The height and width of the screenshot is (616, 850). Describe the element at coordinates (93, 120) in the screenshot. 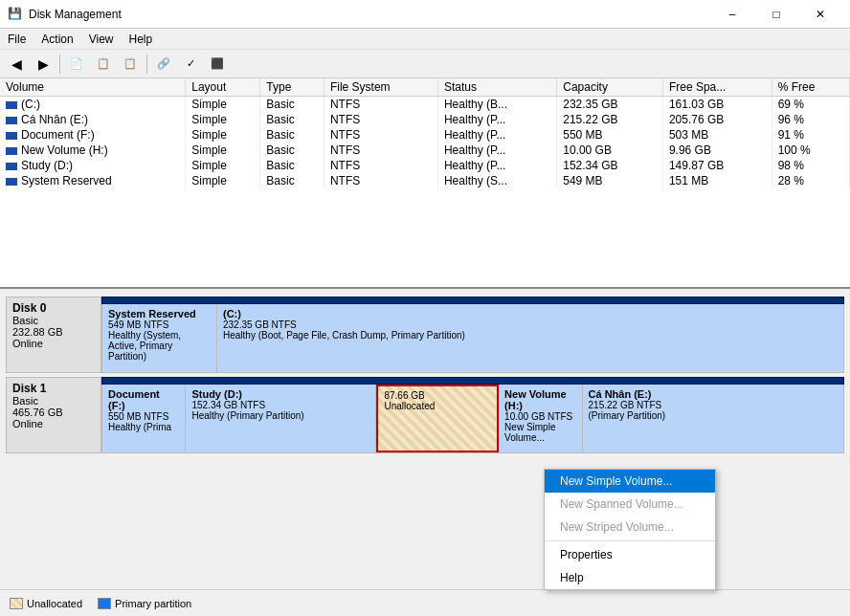

I see `cell-volume: Cá Nhân (E:)` at that location.